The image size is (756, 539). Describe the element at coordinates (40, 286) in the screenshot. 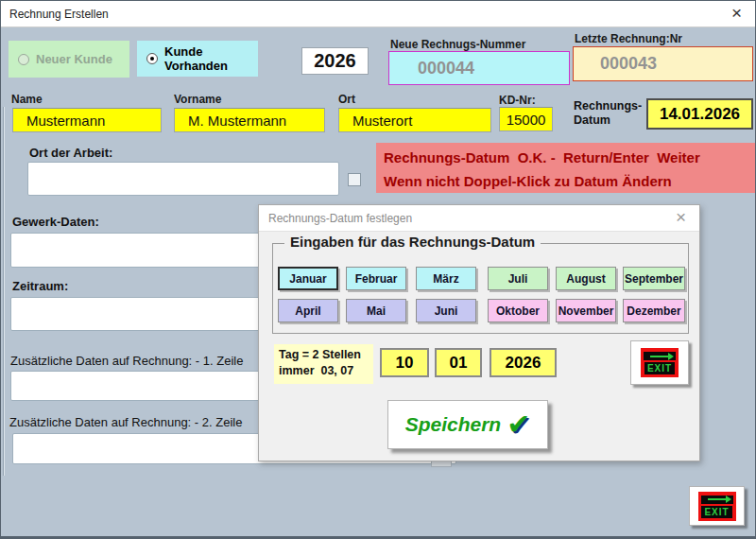

I see `zeitraum-label: Zeitraum:` at that location.